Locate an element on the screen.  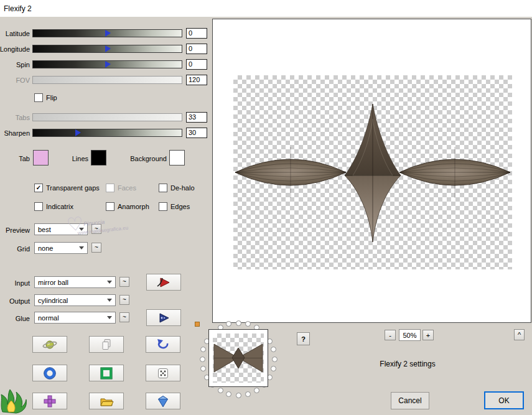
help-button: ? is located at coordinates (304, 338).